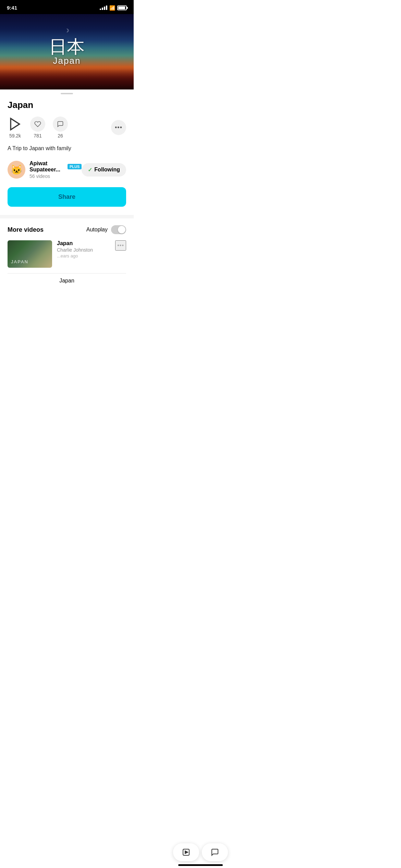 The height and width of the screenshot is (868, 401). What do you see at coordinates (15, 128) in the screenshot?
I see `play-button: 59.2k` at bounding box center [15, 128].